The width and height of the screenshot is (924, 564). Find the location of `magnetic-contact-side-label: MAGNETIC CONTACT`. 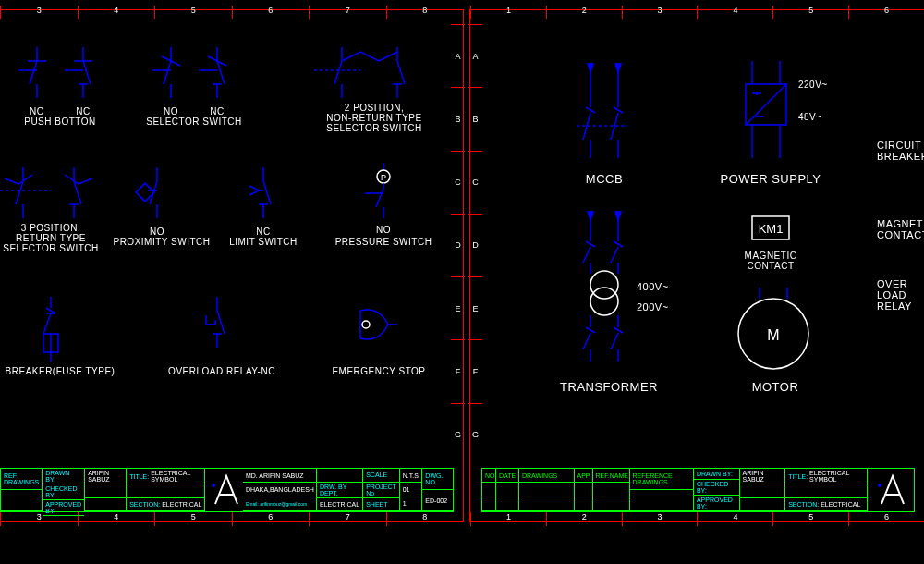

magnetic-contact-side-label: MAGNETIC CONTACT is located at coordinates (900, 229).